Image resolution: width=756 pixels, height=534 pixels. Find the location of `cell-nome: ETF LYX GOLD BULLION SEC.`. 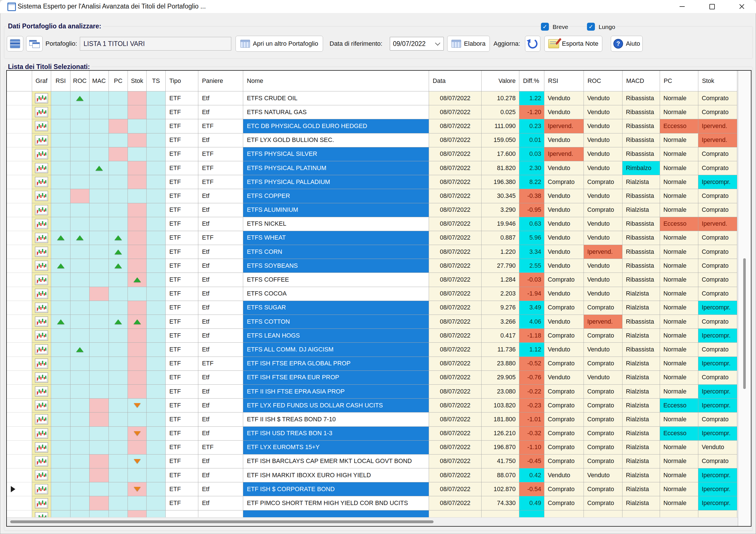

cell-nome: ETF LYX GOLD BULLION SEC. is located at coordinates (336, 140).